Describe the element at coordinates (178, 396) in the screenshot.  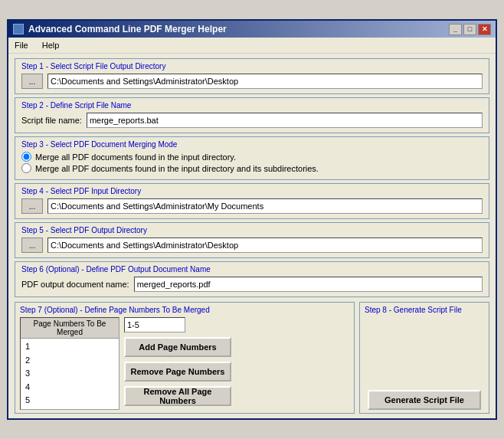
I see `remove-all-page-numbers-button: Remove All Page Numbers` at that location.